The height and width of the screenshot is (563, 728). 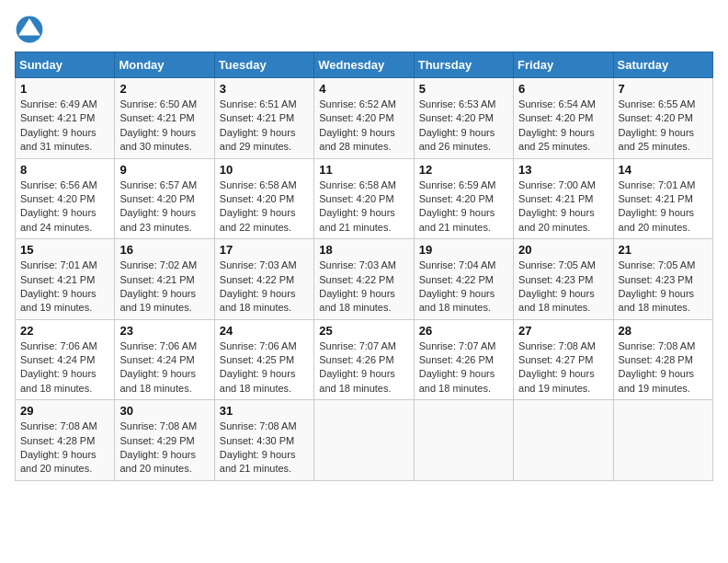 What do you see at coordinates (64, 331) in the screenshot?
I see `day-number: 22` at bounding box center [64, 331].